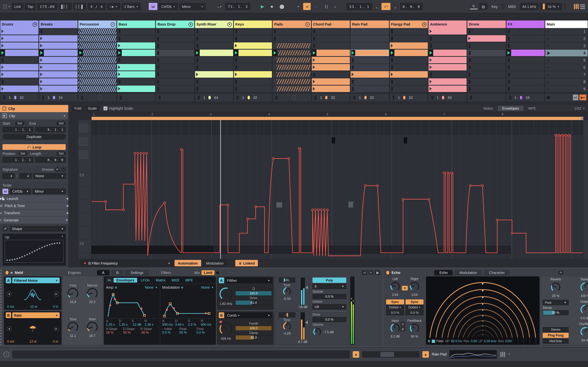 This screenshot has width=588, height=367. I want to click on slope-value: -36 %, so click(149, 333).